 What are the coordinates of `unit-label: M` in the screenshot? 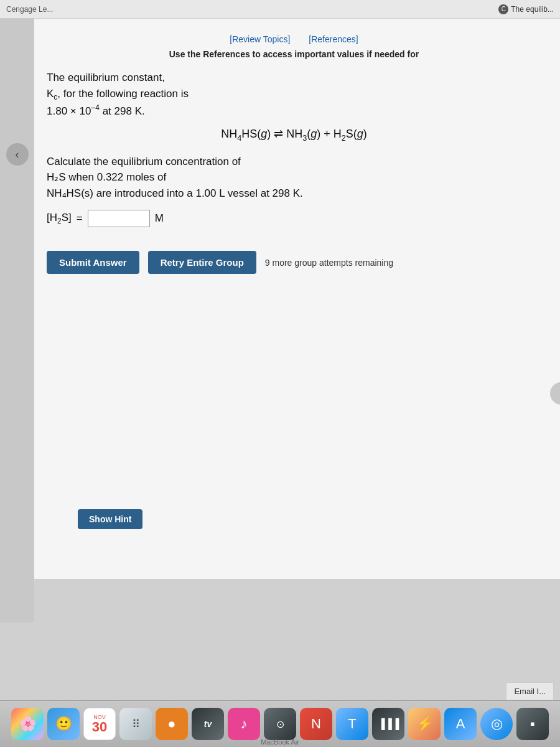 It's located at (159, 218).